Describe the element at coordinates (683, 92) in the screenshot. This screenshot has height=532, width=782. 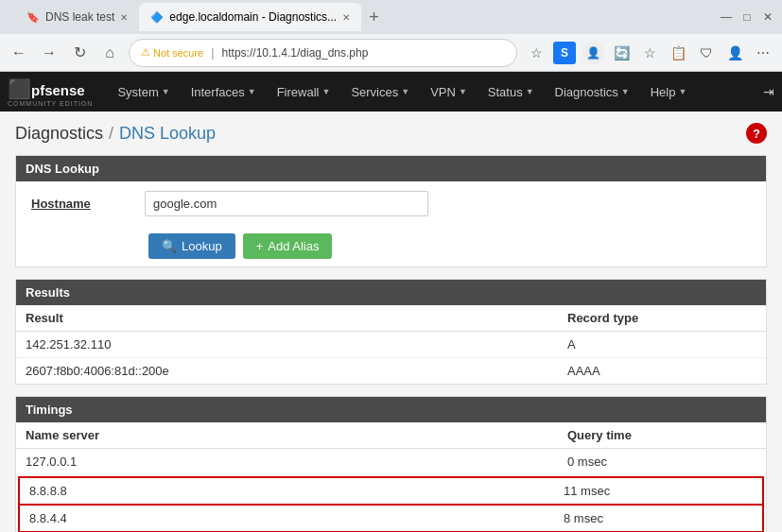
I see `nav-help-arrow: ▼` at that location.